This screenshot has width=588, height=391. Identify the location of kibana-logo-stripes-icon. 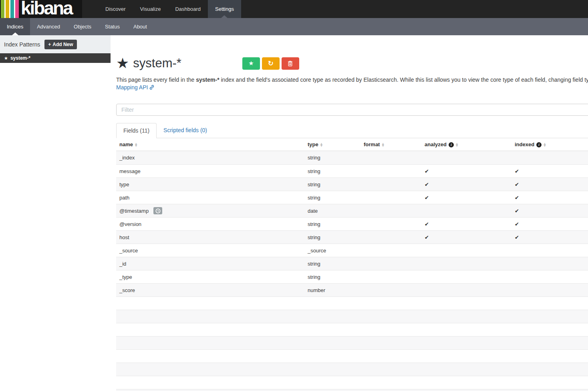
(10, 9).